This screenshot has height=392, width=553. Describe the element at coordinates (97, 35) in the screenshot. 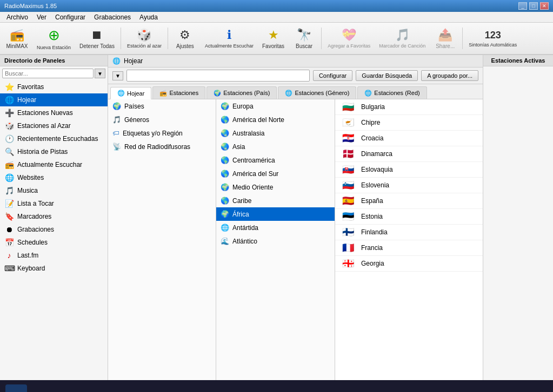

I see `detener-icon: ⏹` at that location.